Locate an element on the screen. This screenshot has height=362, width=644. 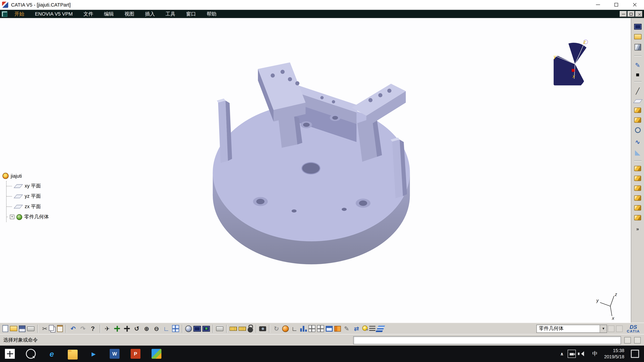
window-minimize-button is located at coordinates (598, 5).